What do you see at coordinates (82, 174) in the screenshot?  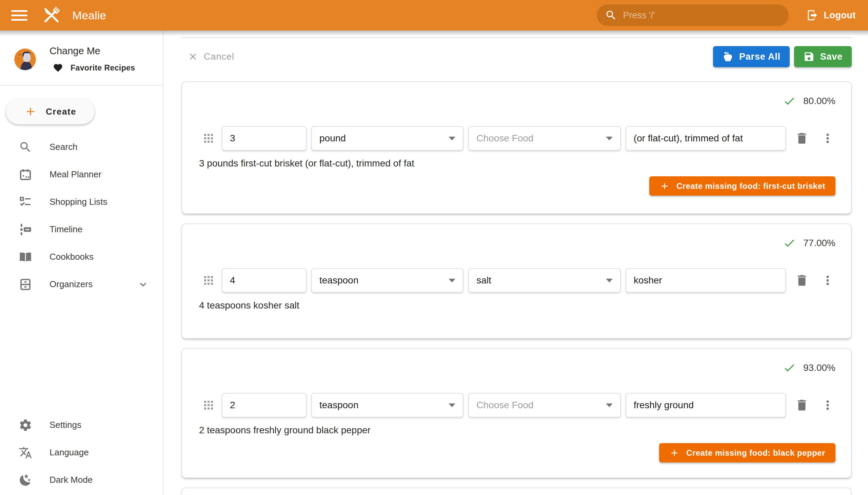 I see `sidebar-item-meal-planner: Meal Planner` at bounding box center [82, 174].